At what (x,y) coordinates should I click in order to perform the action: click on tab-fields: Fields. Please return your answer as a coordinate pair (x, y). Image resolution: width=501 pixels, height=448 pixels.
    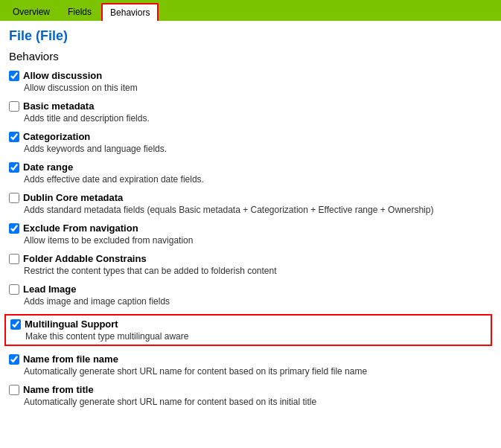
    Looking at the image, I should click on (80, 12).